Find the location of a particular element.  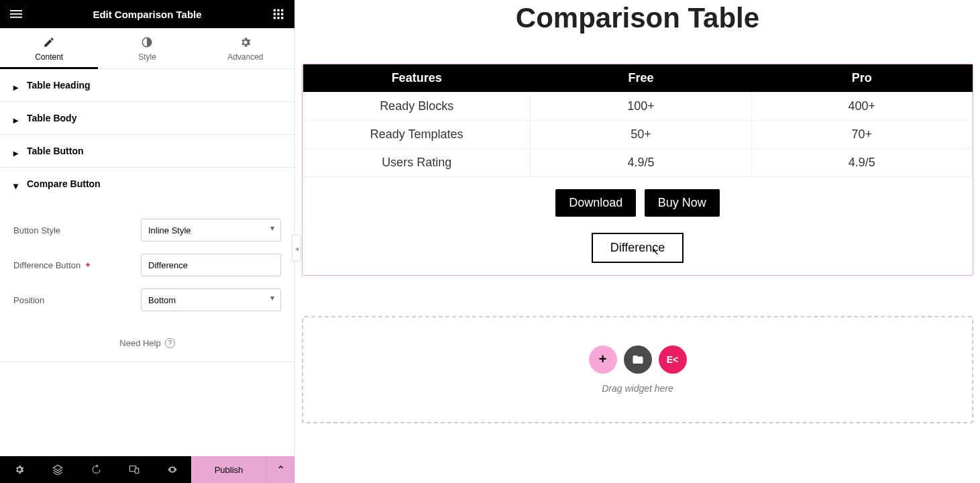

compare-button-body: Button Style Inline Style Difference But… is located at coordinates (148, 280).